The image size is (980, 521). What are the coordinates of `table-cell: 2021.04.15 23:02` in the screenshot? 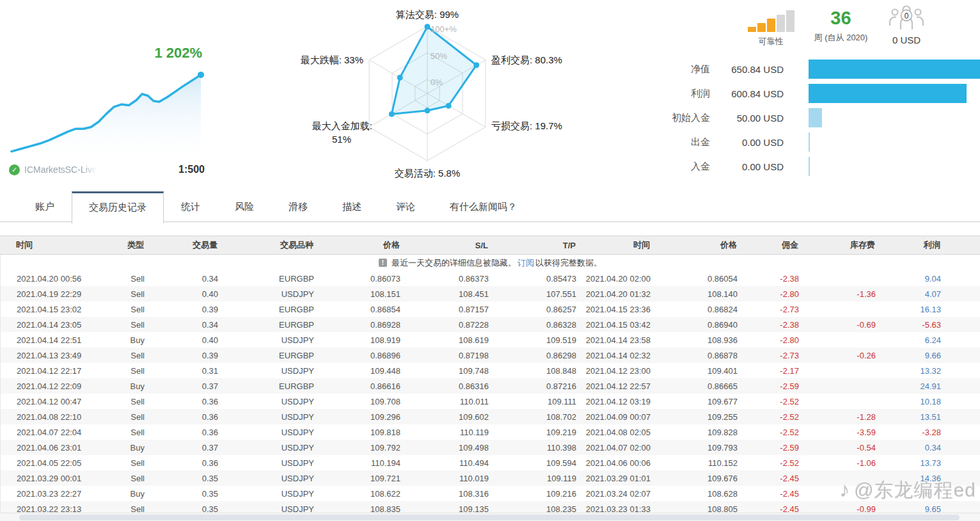 It's located at (55, 310).